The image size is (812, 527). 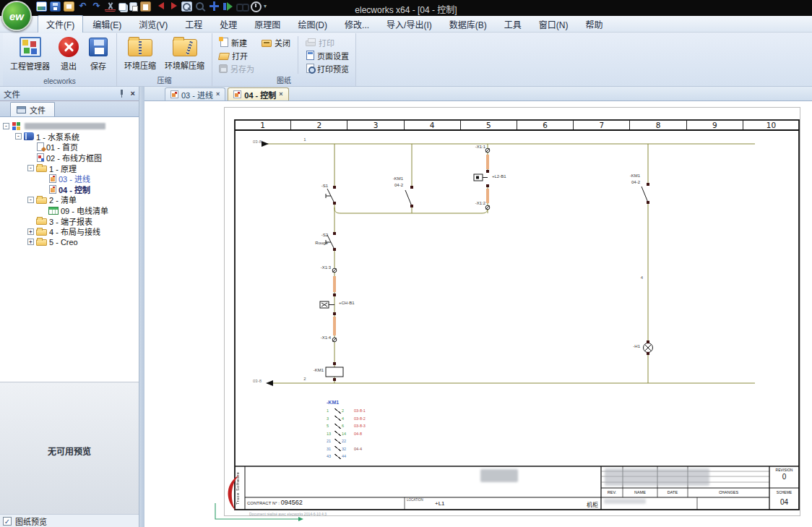 I want to click on menu-tab: 帮助, so click(x=594, y=25).